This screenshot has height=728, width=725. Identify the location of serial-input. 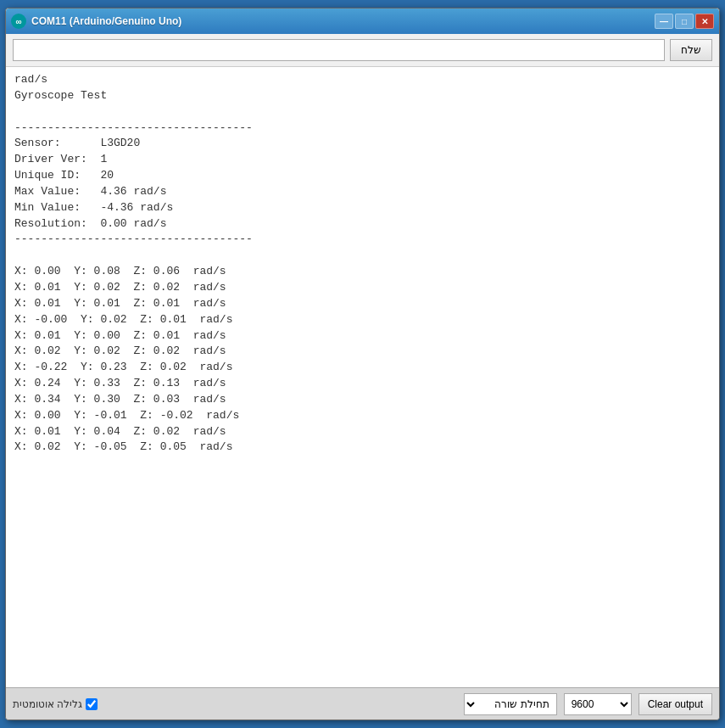
(339, 50).